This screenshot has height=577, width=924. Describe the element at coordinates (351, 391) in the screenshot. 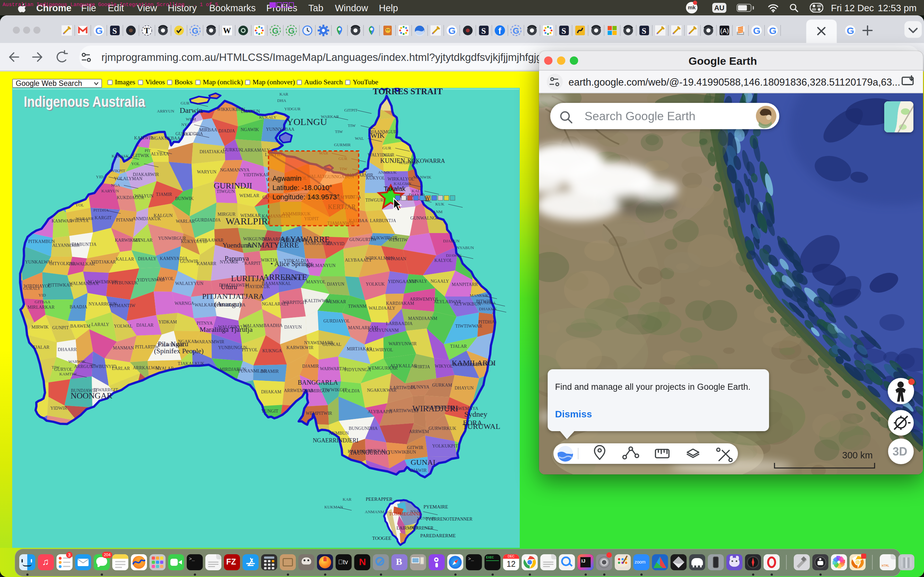

I see `svg-text: YOLDJA` at that location.